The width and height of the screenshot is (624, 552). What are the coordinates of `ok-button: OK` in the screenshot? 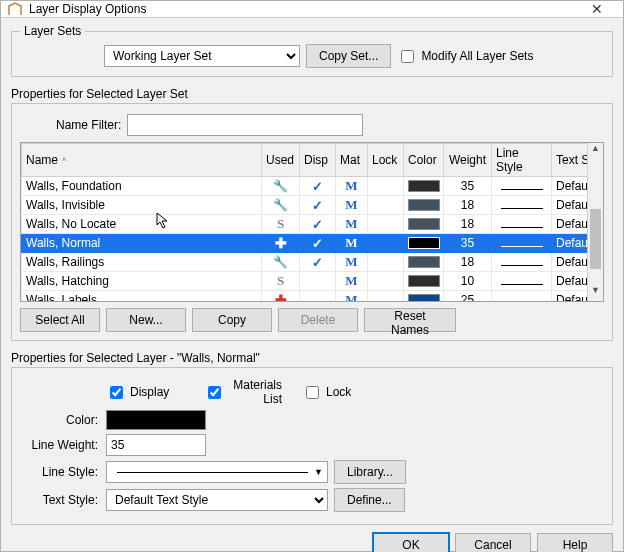 It's located at (411, 542).